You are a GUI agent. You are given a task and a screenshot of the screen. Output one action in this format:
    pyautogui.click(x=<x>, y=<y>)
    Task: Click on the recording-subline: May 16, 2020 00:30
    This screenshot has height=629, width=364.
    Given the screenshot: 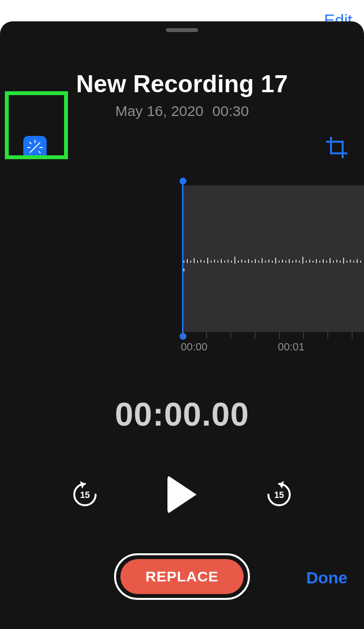 What is the action you would take?
    pyautogui.click(x=182, y=111)
    